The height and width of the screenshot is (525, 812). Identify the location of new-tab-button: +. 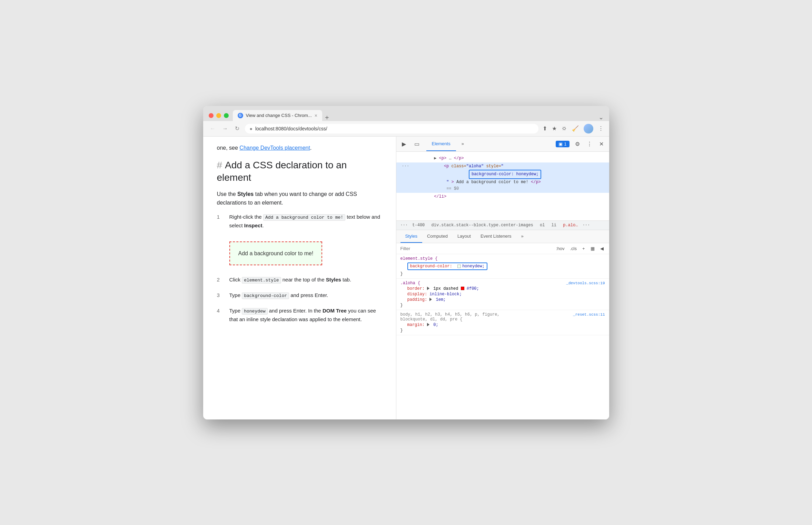
(327, 118).